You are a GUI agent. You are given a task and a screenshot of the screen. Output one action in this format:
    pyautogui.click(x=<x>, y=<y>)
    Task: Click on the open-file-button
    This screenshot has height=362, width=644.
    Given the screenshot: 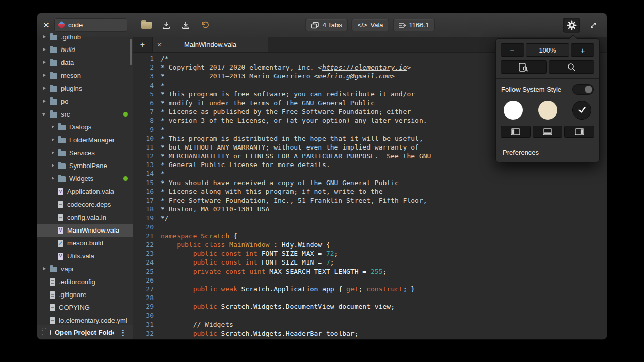 What is the action you would take?
    pyautogui.click(x=147, y=25)
    